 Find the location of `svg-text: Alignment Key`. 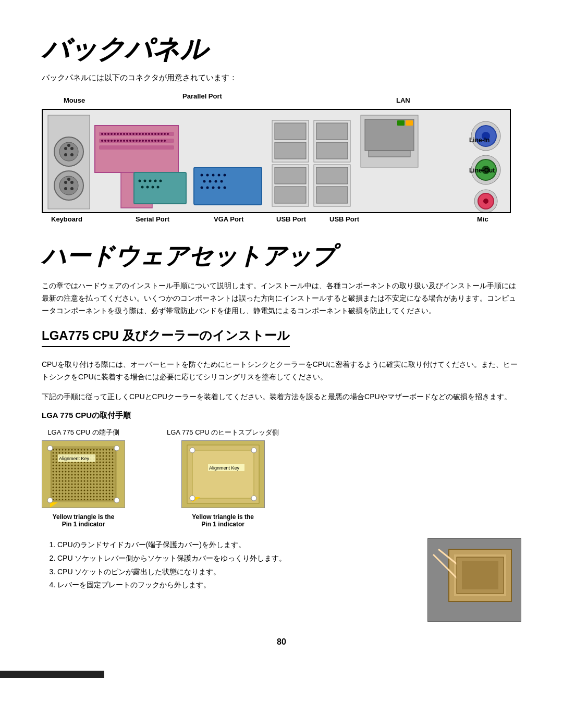

svg-text: Alignment Key is located at coordinates (74, 459).